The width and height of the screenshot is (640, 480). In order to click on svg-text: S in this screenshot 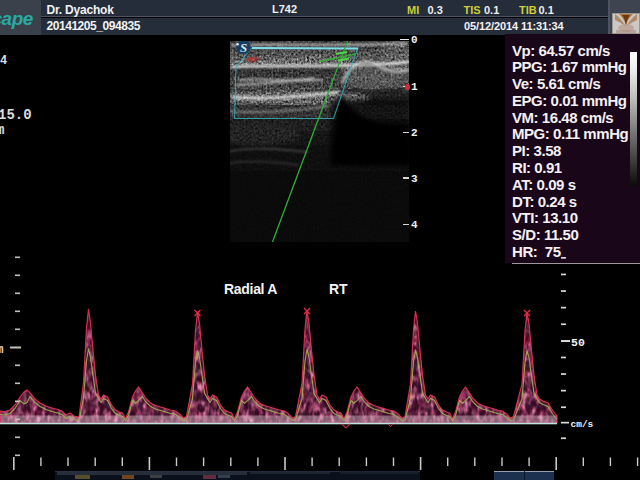, I will do `click(244, 48)`.